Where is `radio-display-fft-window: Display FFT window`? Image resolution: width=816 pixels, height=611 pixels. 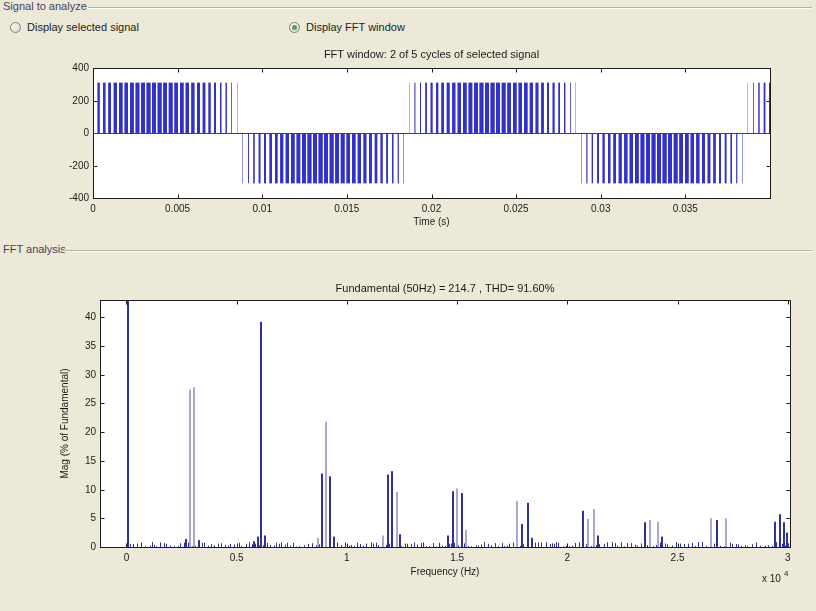 radio-display-fft-window: Display FFT window is located at coordinates (347, 27).